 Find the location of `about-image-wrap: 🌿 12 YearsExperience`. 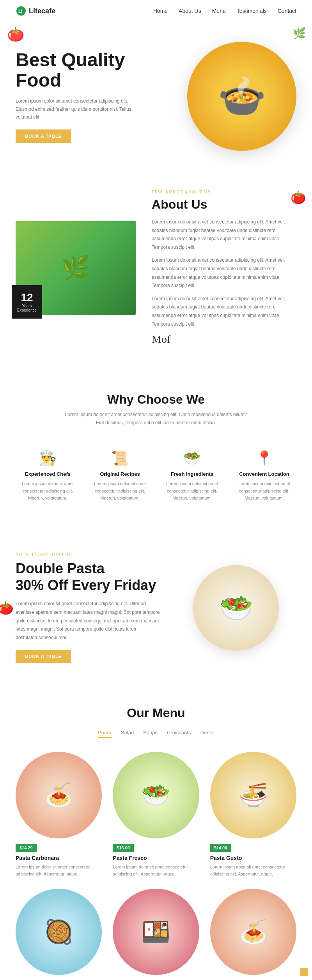

about-image-wrap: 🌿 12 YearsExperience is located at coordinates (76, 268).